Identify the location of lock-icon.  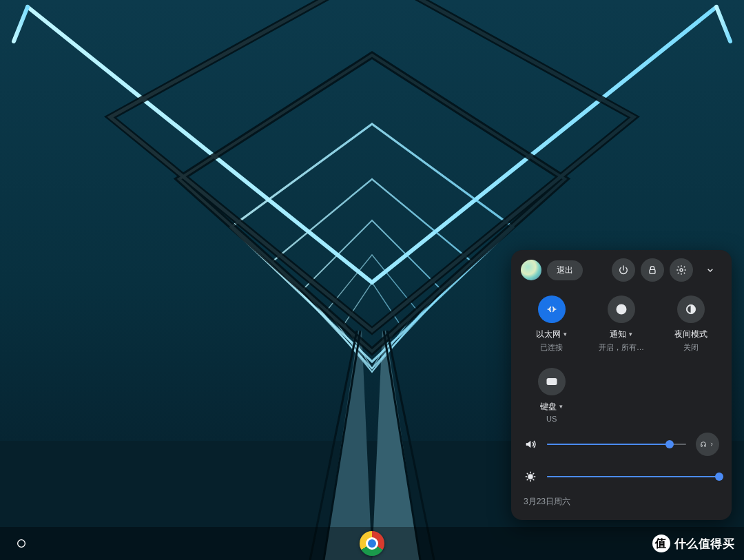
(652, 270).